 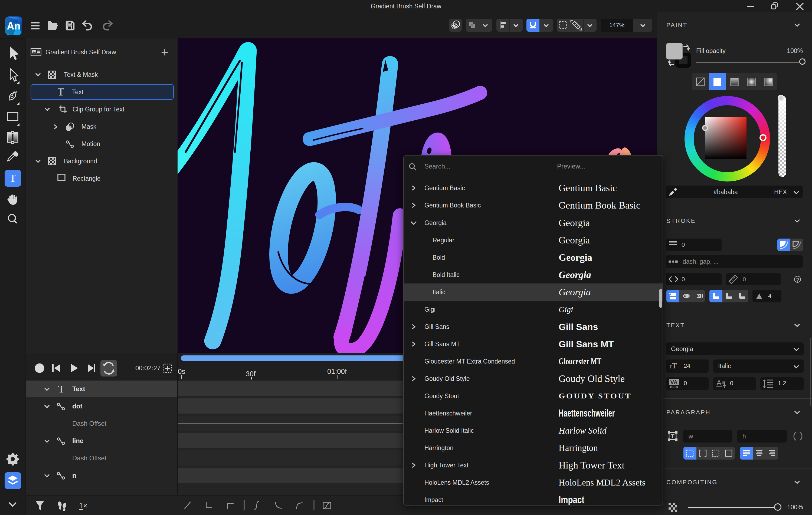 What do you see at coordinates (672, 436) in the screenshot?
I see `svg-text: T` at bounding box center [672, 436].